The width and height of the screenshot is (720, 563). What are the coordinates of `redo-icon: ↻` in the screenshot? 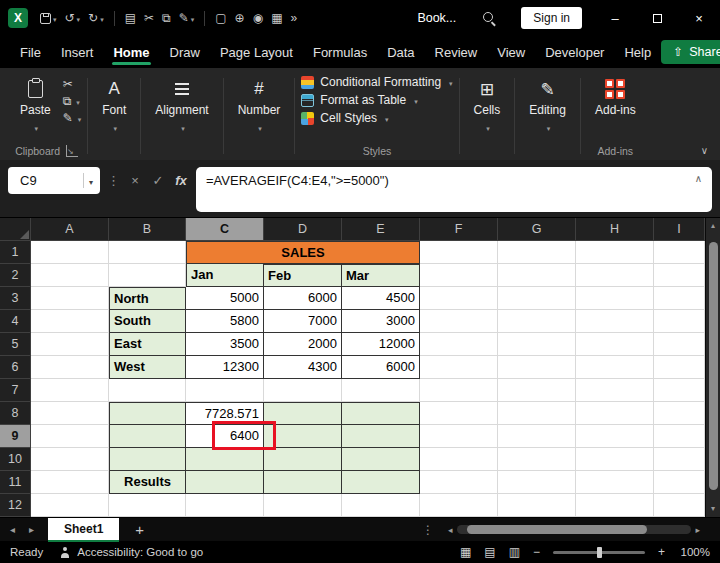 It's located at (96, 18).